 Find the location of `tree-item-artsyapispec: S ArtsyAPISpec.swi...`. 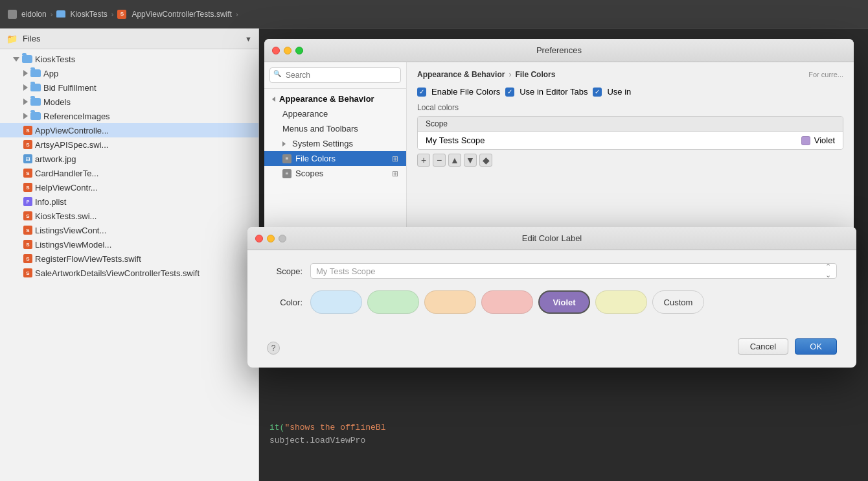

tree-item-artsyapispec: S ArtsyAPISpec.swi... is located at coordinates (130, 145).